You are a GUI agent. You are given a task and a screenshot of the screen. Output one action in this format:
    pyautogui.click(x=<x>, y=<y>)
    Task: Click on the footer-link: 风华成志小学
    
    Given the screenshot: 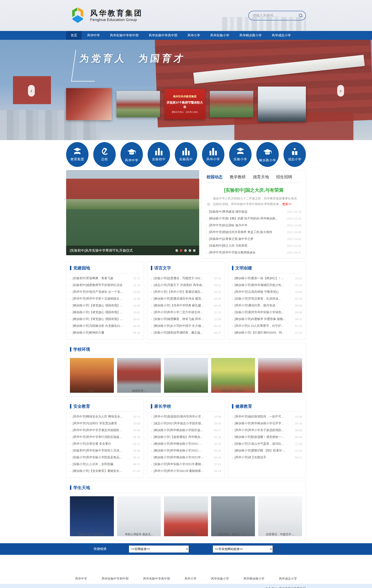 What is the action you would take?
    pyautogui.click(x=288, y=579)
    